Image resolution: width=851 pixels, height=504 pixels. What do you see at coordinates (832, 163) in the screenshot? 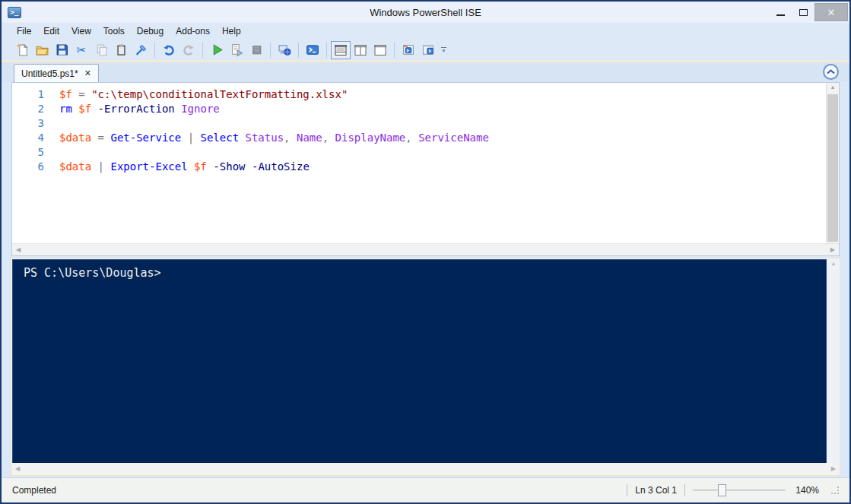
I see `editor-vertical-scrollbar: ▲` at bounding box center [832, 163].